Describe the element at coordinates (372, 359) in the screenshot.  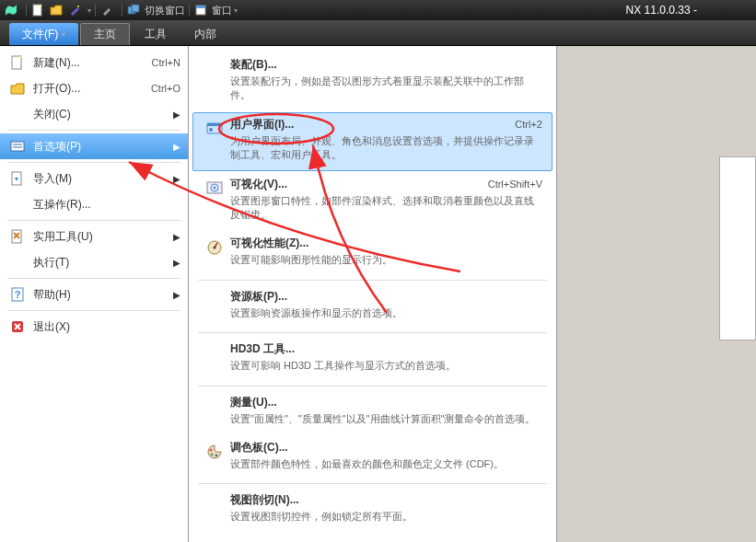
I see `sub-hd3d: HD3D 工具... 设置可影响 HD3D 工具操作与显示方式的首选项。` at that location.